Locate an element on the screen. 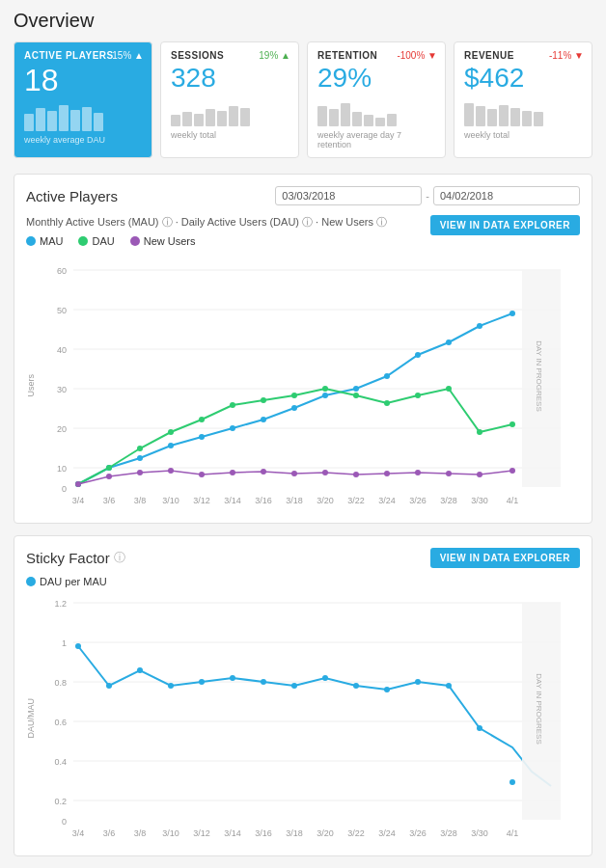  day-in-progress-label: DAY IN PROGRESS is located at coordinates (538, 376).